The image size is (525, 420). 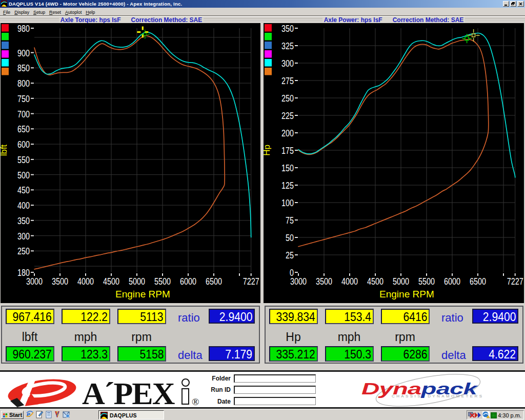 What do you see at coordinates (288, 46) in the screenshot?
I see `svg-text: 325` at bounding box center [288, 46].